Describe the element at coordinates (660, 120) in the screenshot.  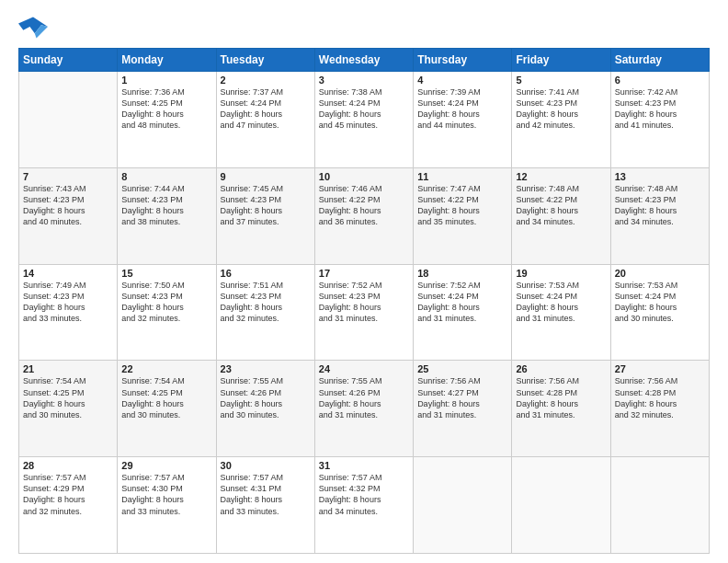
I see `calendar-cell: 6Sunrise: 7:42 AMSunset: 4:23 PMDaylight…` at that location.